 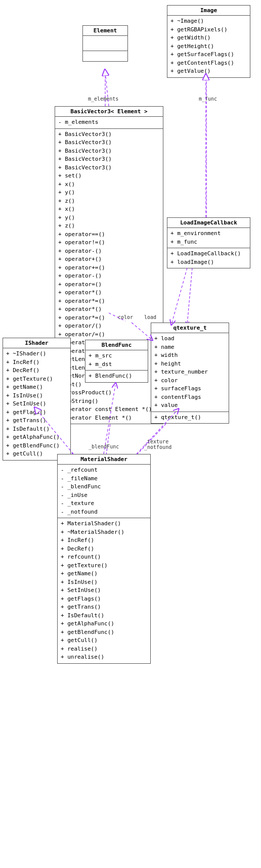 What do you see at coordinates (208, 258) in the screenshot?
I see `loadimagecallback-methods: + LoadImageCallback() + loadImage()` at bounding box center [208, 258].